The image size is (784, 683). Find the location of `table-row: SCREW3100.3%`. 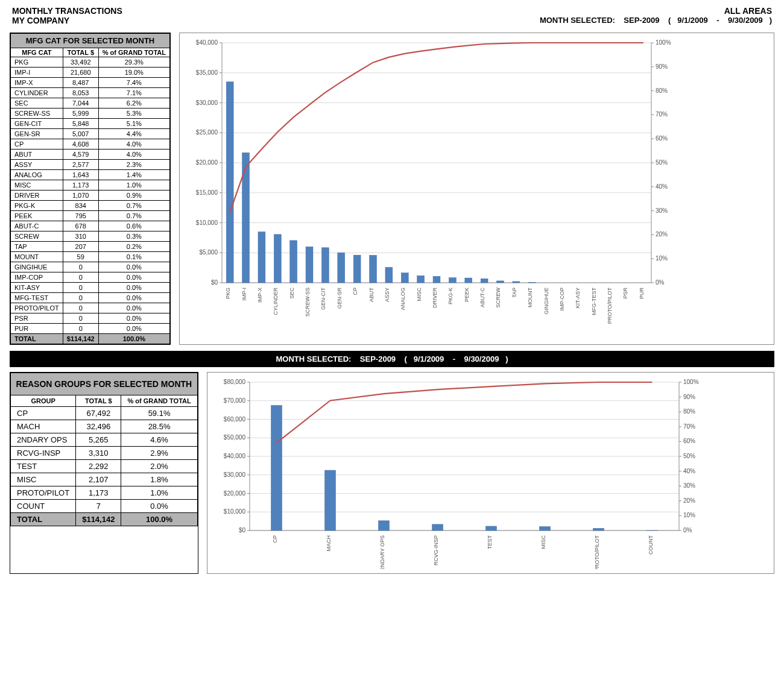

table-row: SCREW3100.3% is located at coordinates (90, 236).